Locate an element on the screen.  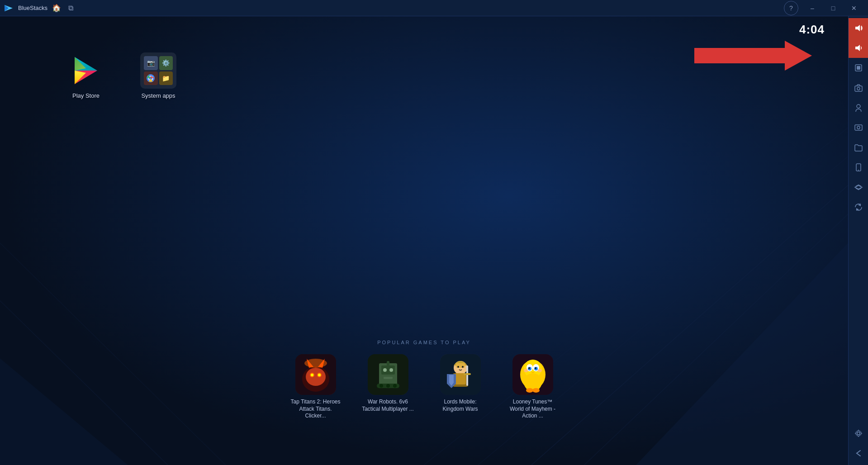
system-apps-label: System apps is located at coordinates (158, 96).